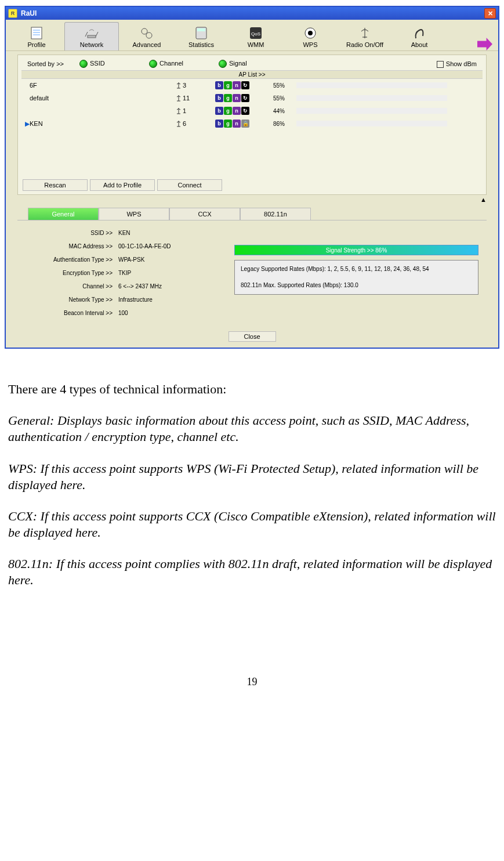 The height and width of the screenshot is (861, 504). Describe the element at coordinates (147, 37) in the screenshot. I see `tool-advanced: Advanced` at that location.